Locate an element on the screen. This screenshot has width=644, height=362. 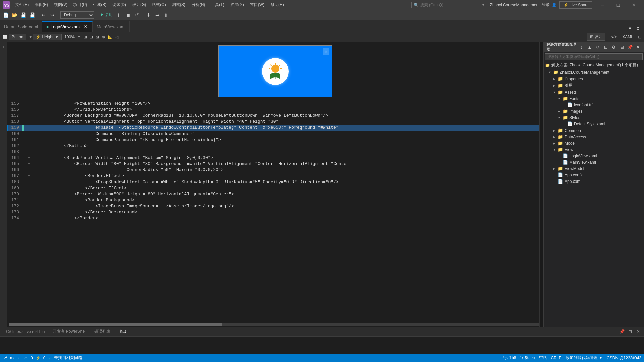
tab-loginview: ■ LoginView.xaml ✕ is located at coordinates (67, 27).